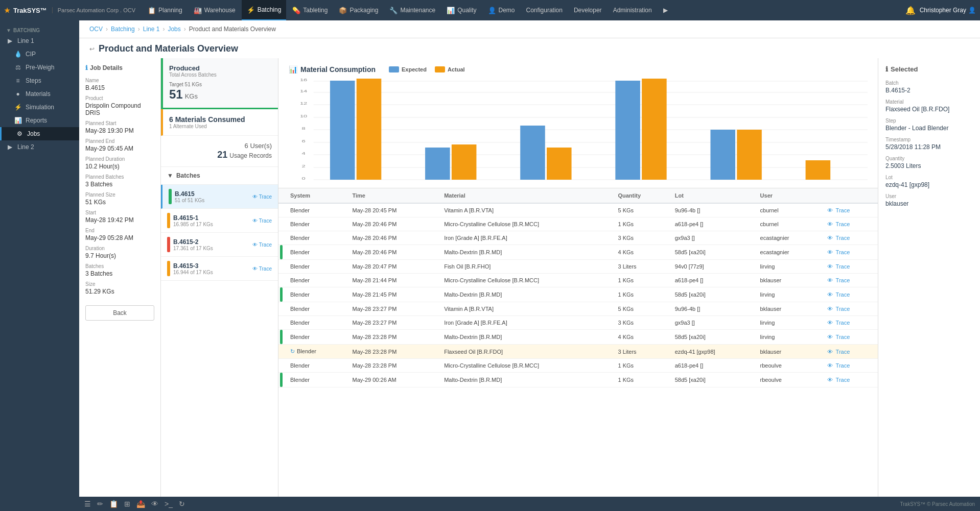  What do you see at coordinates (120, 313) in the screenshot?
I see `back-button: Back` at bounding box center [120, 313].